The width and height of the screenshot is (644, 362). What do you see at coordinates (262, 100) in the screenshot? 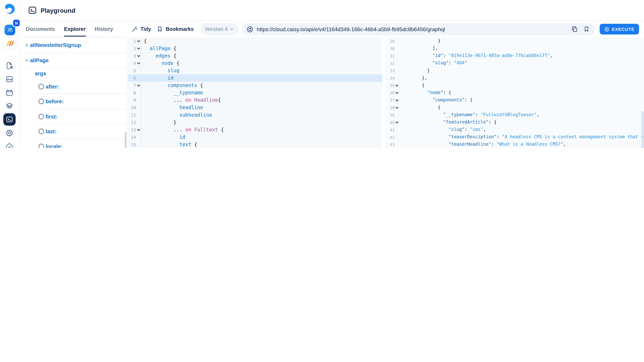
I see `code-text: ... on Headline{` at bounding box center [262, 100].